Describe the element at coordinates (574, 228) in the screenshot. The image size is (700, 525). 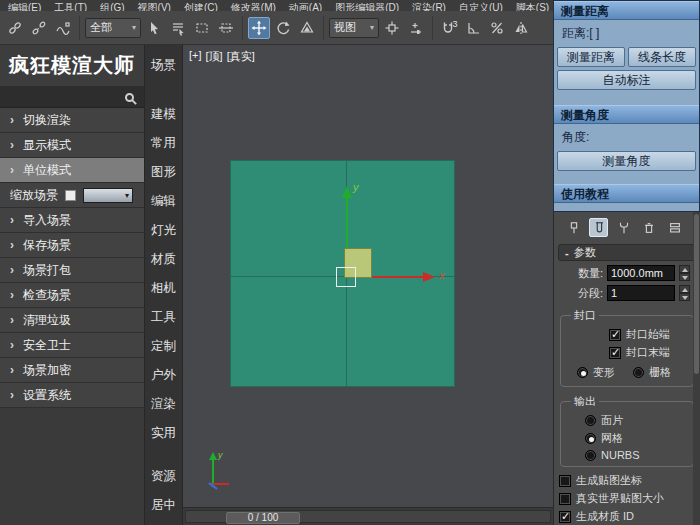
I see `pin-stack-icon` at that location.